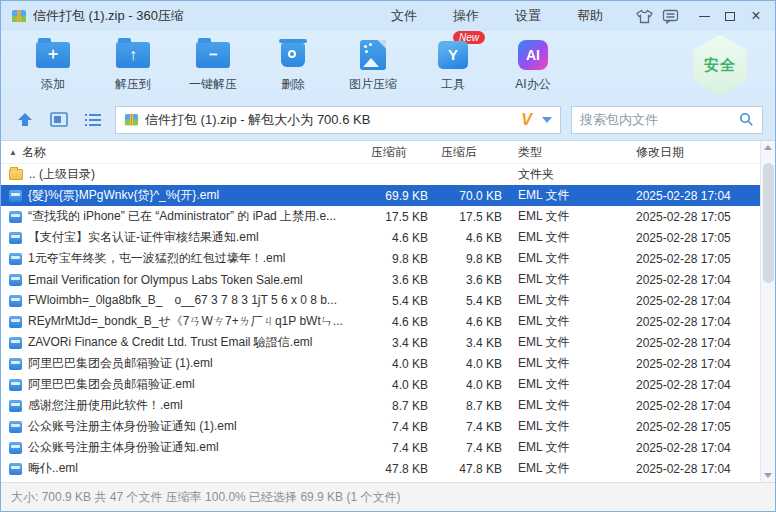 Image resolution: width=776 pixels, height=512 pixels. What do you see at coordinates (13, 152) in the screenshot?
I see `sort-ascending-icon: ▲` at bounding box center [13, 152].